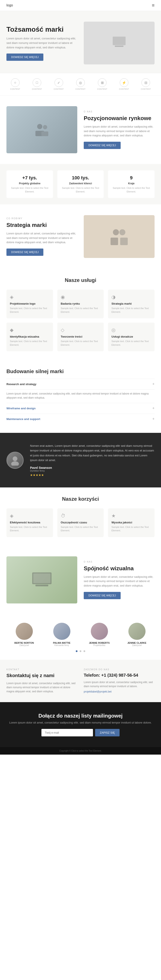 This screenshot has height=980, width=161. Describe the element at coordinates (119, 675) in the screenshot. I see `contact-phone: Telefon: +1 (324) 987-56-54` at that location.